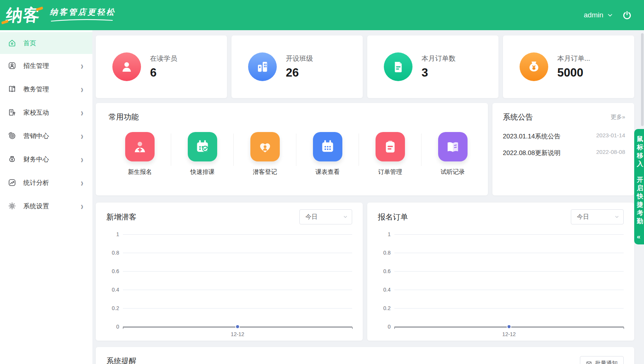  I want to click on announcement-date: 2023-01-14, so click(611, 137).